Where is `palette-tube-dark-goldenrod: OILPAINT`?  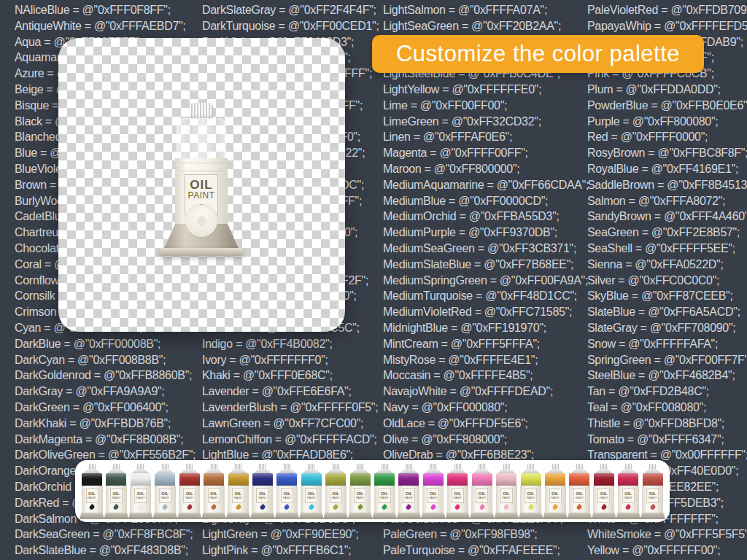
palette-tube-dark-goldenrod: OILPAINT is located at coordinates (239, 491).